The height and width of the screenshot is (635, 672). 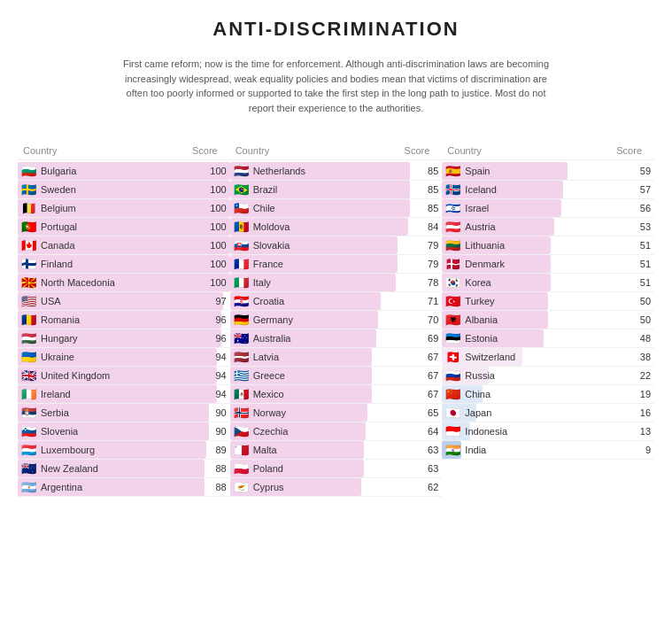 I want to click on table-row: 🇸🇪Sweden100, so click(x=124, y=190).